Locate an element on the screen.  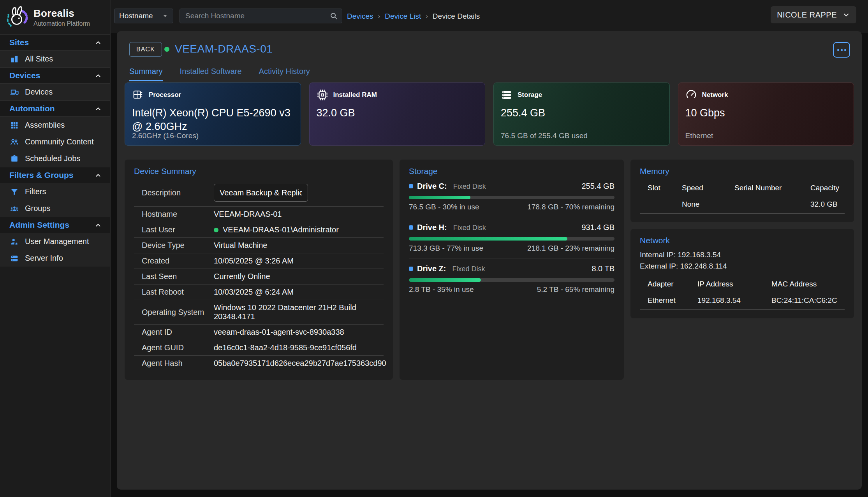
sidebar-item-filters: Filters is located at coordinates (55, 191).